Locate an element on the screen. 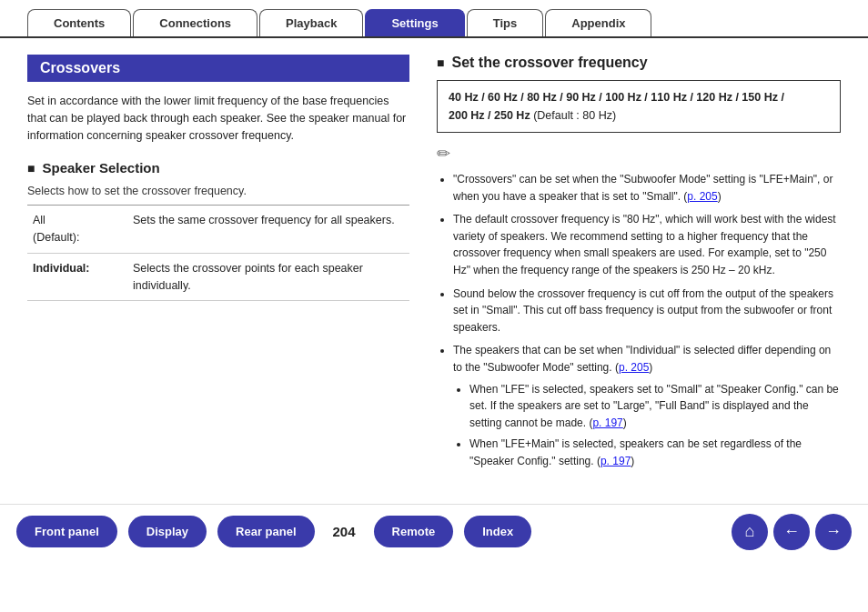 The height and width of the screenshot is (612, 868). list-item: "Crossovers" can be set when the "Subwoo… is located at coordinates (647, 187).